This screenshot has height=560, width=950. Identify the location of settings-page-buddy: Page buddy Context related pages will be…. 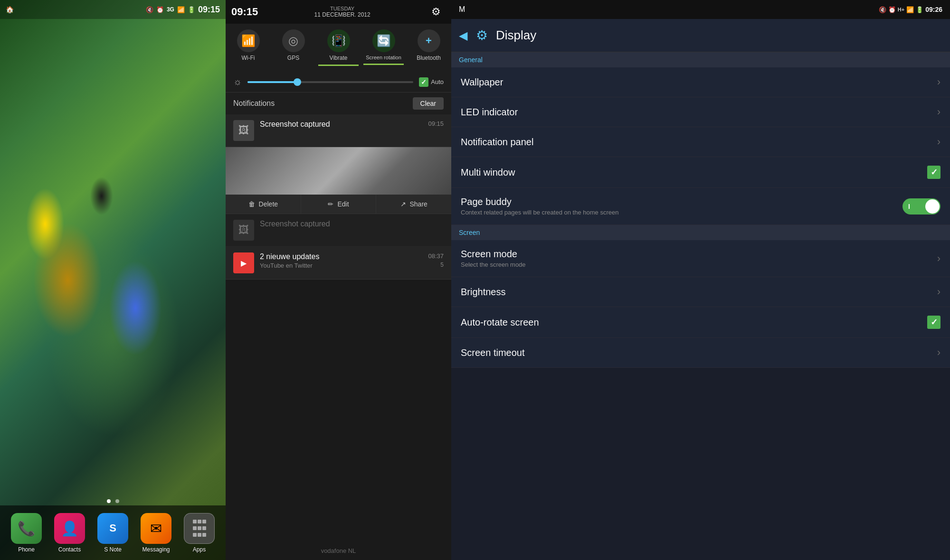
(701, 206).